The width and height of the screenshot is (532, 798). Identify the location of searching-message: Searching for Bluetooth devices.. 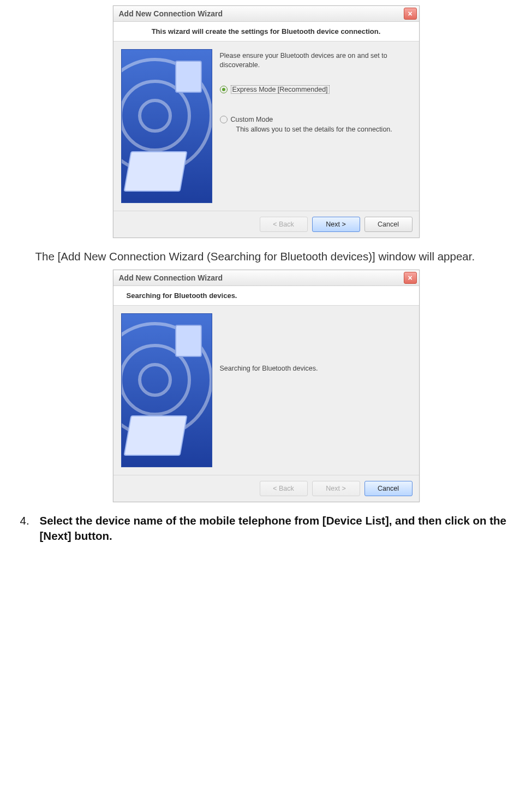
(315, 344).